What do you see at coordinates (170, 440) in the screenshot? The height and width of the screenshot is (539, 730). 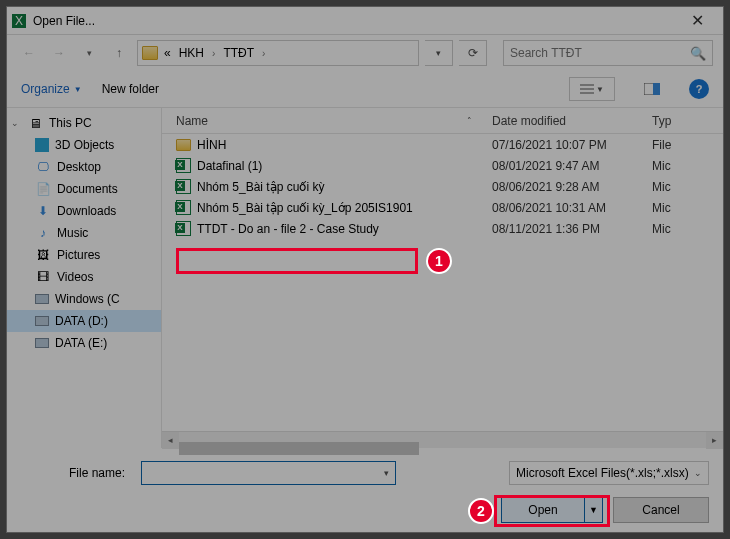 I see `scroll-left-icon: ◂` at bounding box center [170, 440].